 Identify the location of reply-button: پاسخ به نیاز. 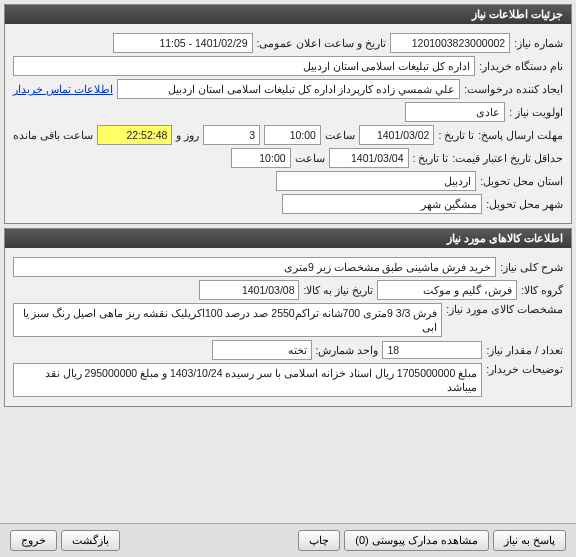
(530, 540).